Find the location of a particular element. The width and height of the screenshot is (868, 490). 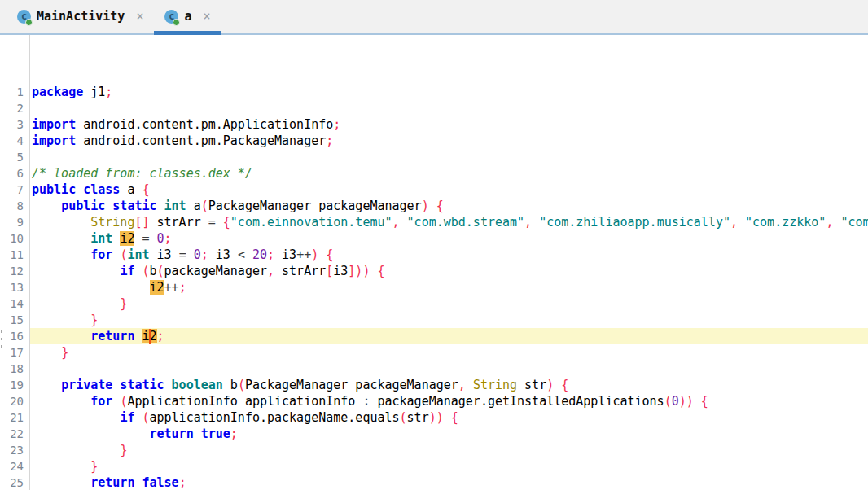

code-line: 15 } is located at coordinates (434, 320).